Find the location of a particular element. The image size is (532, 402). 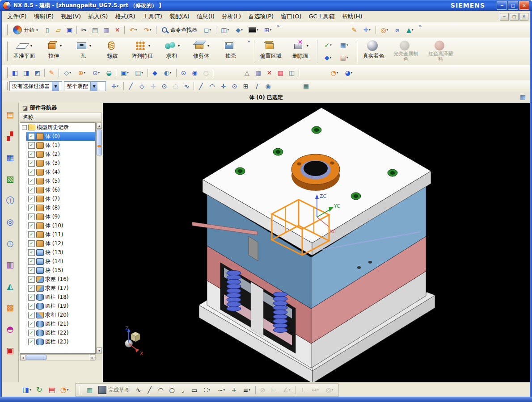

delete-button: ✕ ▾ is located at coordinates (117, 30).